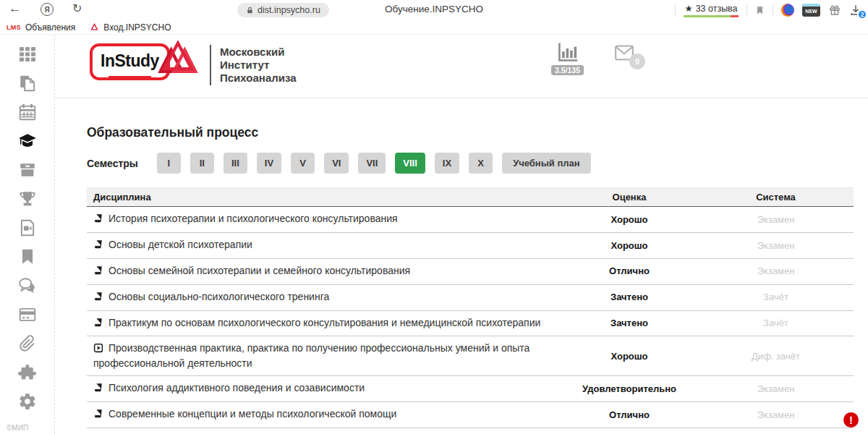 Image resolution: width=868 pixels, height=434 pixels. Describe the element at coordinates (98, 350) in the screenshot. I see `play-icon` at that location.